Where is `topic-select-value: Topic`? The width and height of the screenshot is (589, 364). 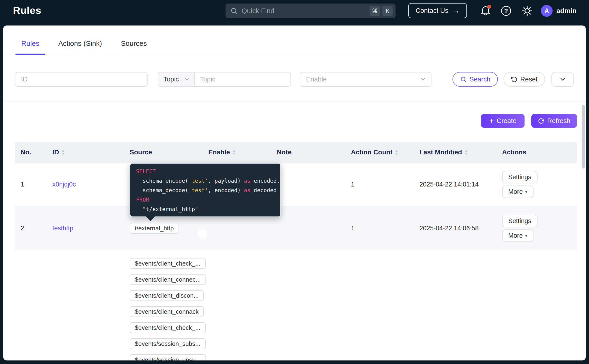 topic-select-value: Topic is located at coordinates (171, 79).